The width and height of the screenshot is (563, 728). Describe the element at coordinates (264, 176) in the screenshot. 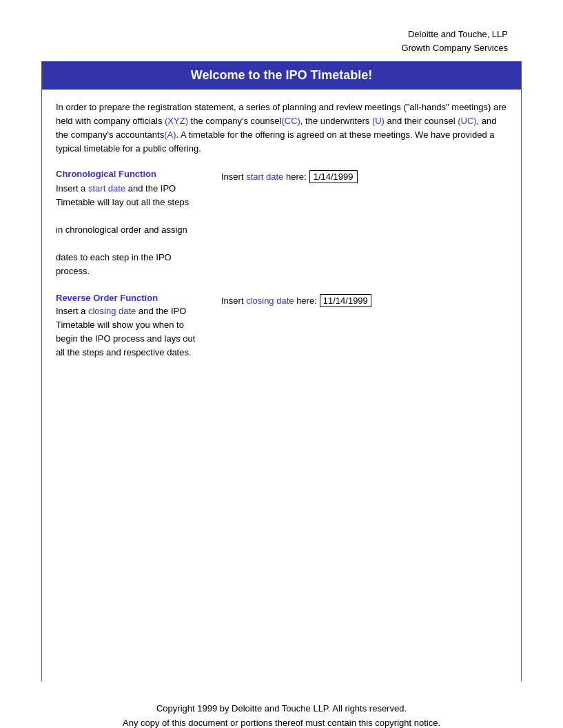

I see `chron-insert-label: Insert start date here:` at that location.